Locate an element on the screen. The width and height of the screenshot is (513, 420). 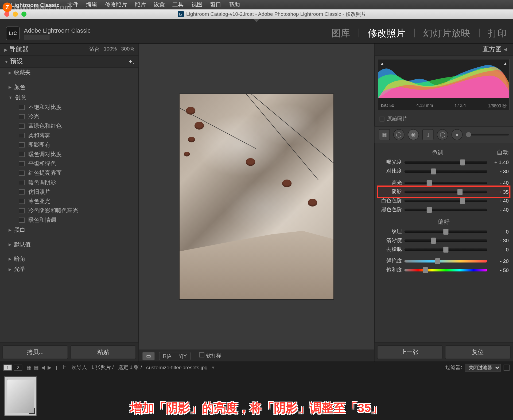
blacks-slider: 黑色色阶- 40 is located at coordinates (444, 210).